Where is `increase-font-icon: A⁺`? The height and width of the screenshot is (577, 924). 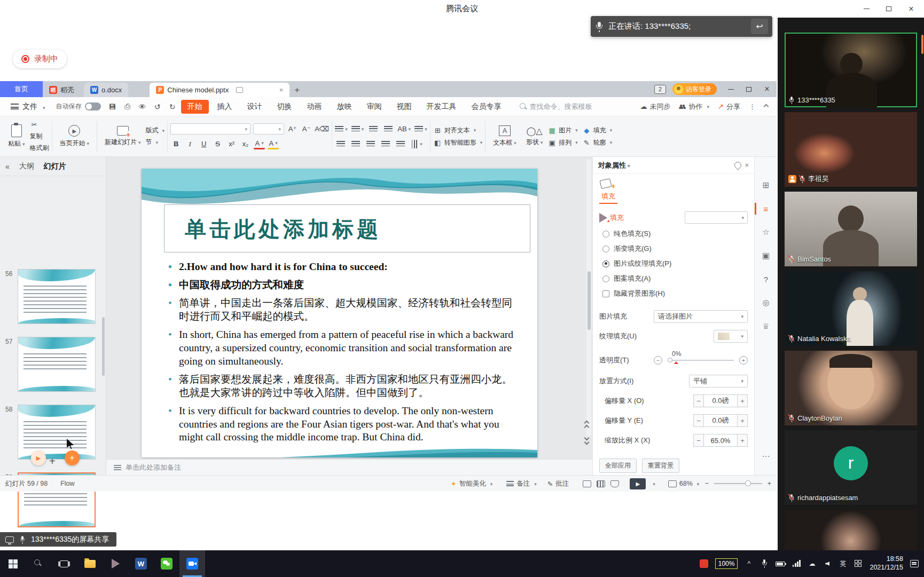 increase-font-icon: A⁺ is located at coordinates (293, 129).